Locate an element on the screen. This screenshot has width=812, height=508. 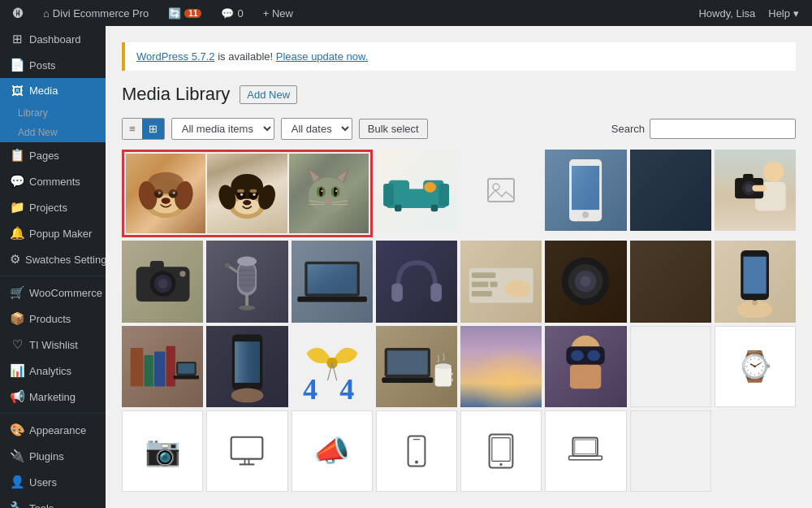
media-item-phone2 is located at coordinates (755, 281).